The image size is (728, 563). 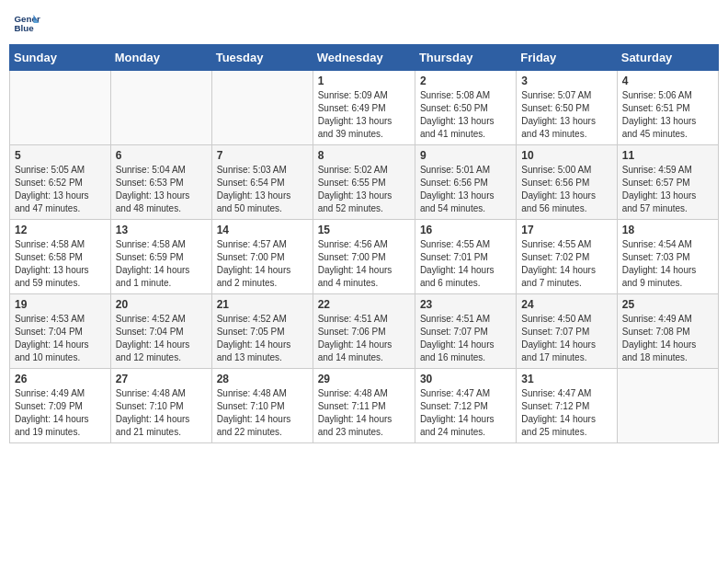 I want to click on day-info: Sunrise: 4:48 AM Sunset: 7:10 PM Dayligh…, so click(x=263, y=413).